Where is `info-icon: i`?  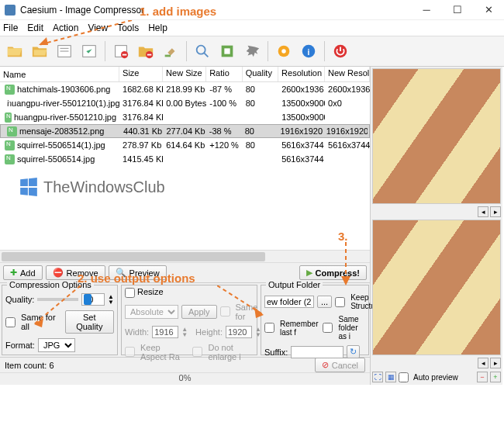 info-icon: i is located at coordinates (309, 51).